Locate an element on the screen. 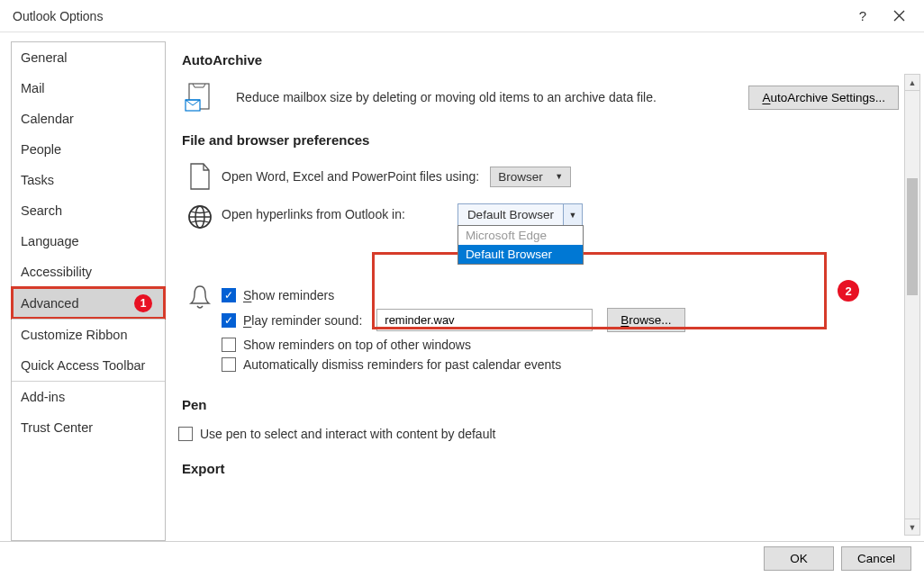 The height and width of the screenshot is (577, 924). window-title: Outlook Options is located at coordinates (429, 16).